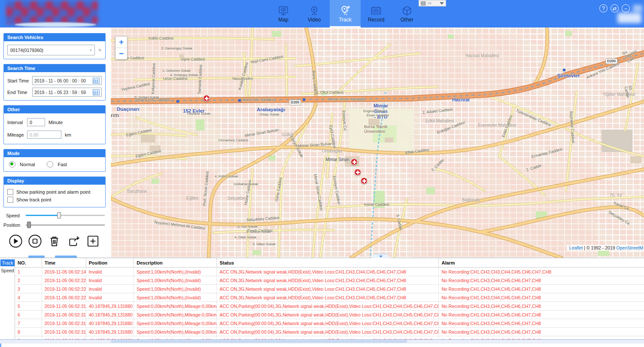 Image resolution: width=644 pixels, height=347 pixels. What do you see at coordinates (67, 92) in the screenshot?
I see `end-time-input: 2019 - 11 - 05 23 : 59 : 59` at bounding box center [67, 92].